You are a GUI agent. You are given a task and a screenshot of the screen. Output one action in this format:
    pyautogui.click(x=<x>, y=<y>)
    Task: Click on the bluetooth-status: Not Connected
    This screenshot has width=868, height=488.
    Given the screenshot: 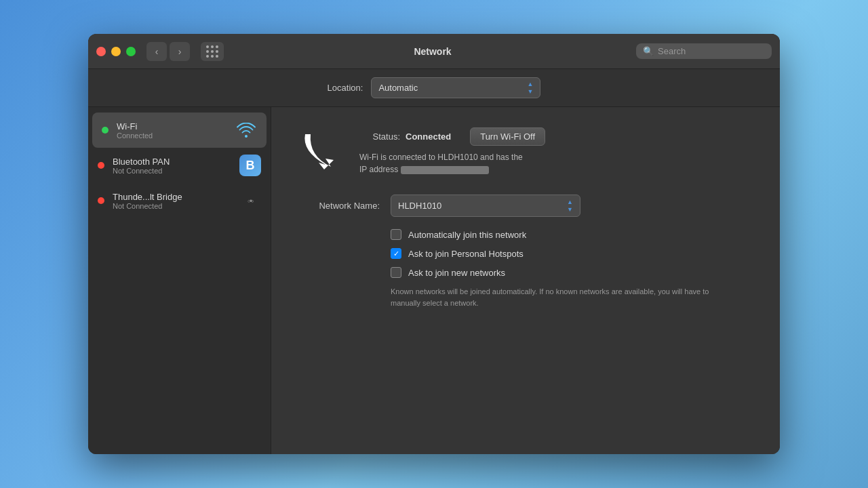 What is the action you would take?
    pyautogui.click(x=172, y=171)
    